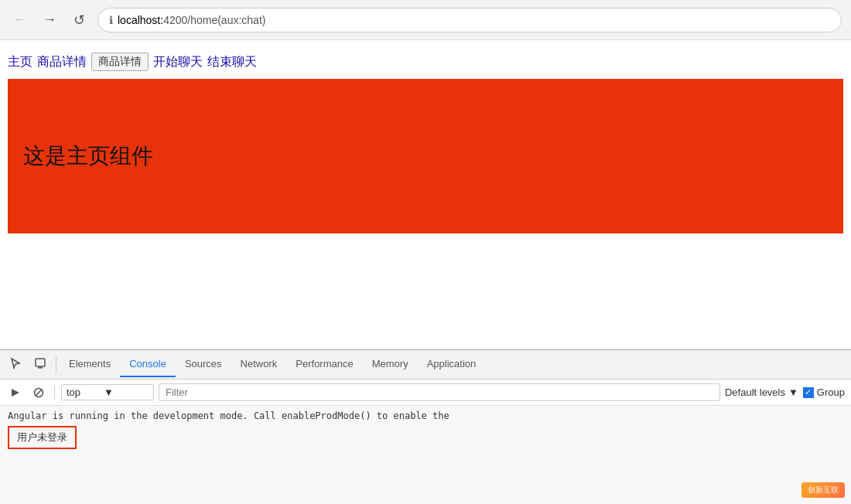 The width and height of the screenshot is (851, 504). Describe the element at coordinates (20, 62) in the screenshot. I see `nav-link-home: 主页` at that location.